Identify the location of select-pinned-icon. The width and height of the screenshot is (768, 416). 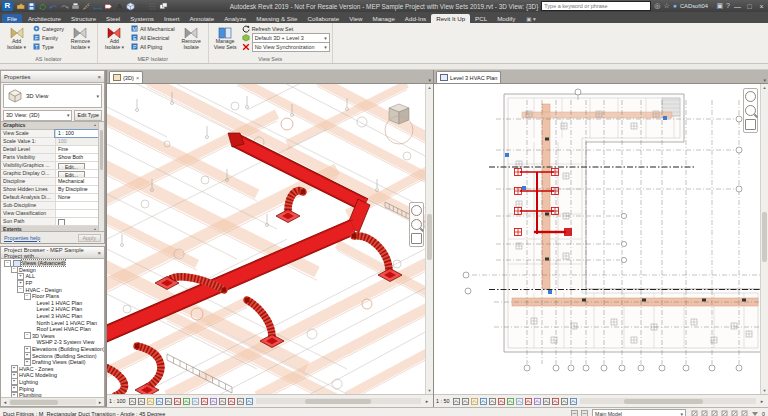
(704, 413).